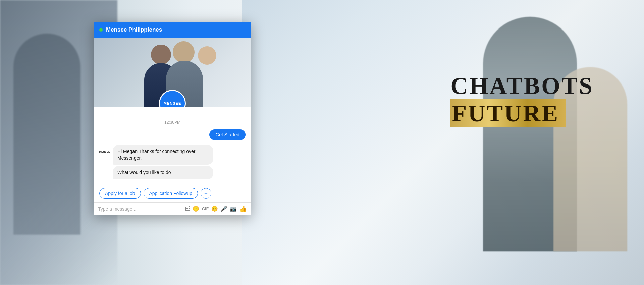 The height and width of the screenshot is (285, 644). Describe the element at coordinates (120, 193) in the screenshot. I see `quick-reply-apply-job: Apply for a job` at that location.